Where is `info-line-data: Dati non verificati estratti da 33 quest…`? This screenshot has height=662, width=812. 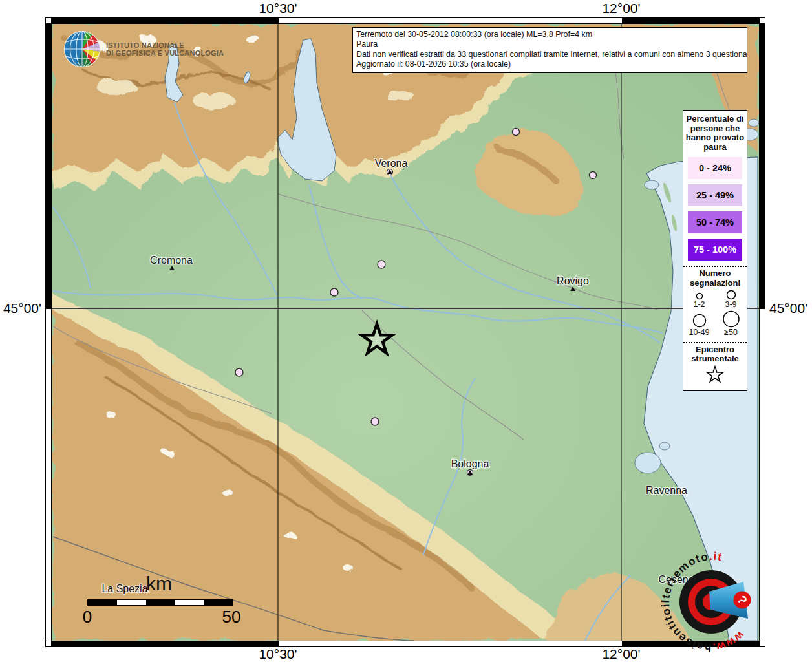 info-line-data: Dati non verificati estratti da 33 quest… is located at coordinates (550, 54).